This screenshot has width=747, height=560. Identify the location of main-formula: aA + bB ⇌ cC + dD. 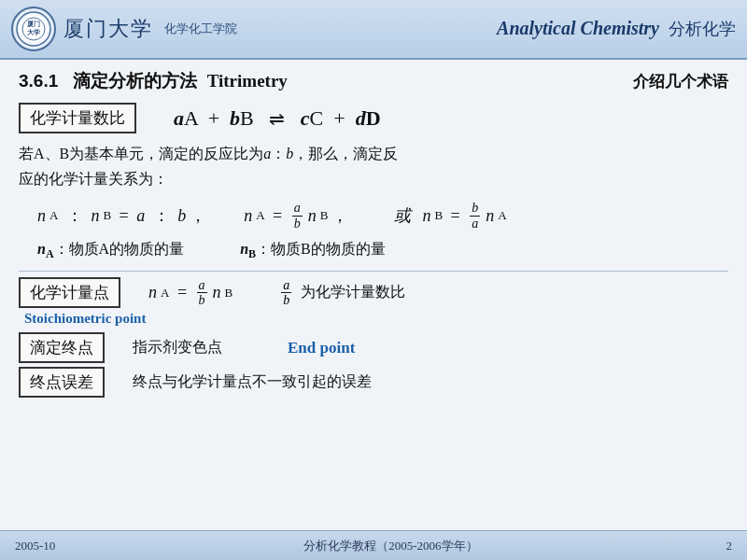
(277, 119).